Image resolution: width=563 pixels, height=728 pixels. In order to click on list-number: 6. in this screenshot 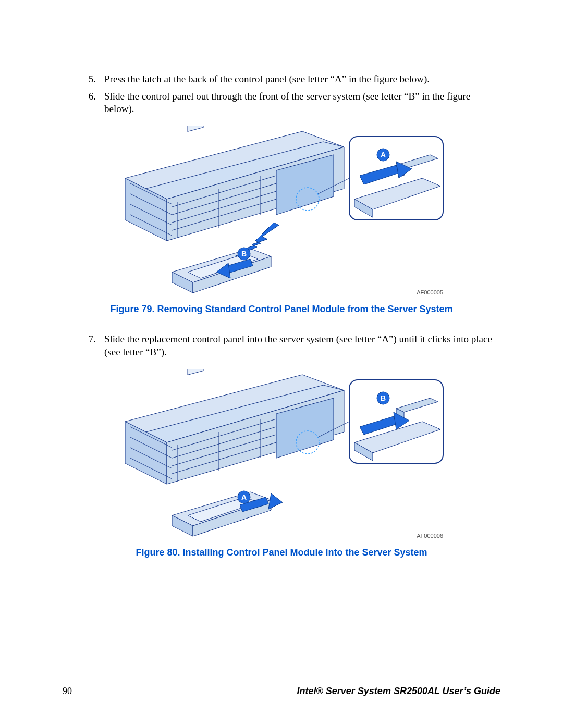, I will do `click(90, 103)`.